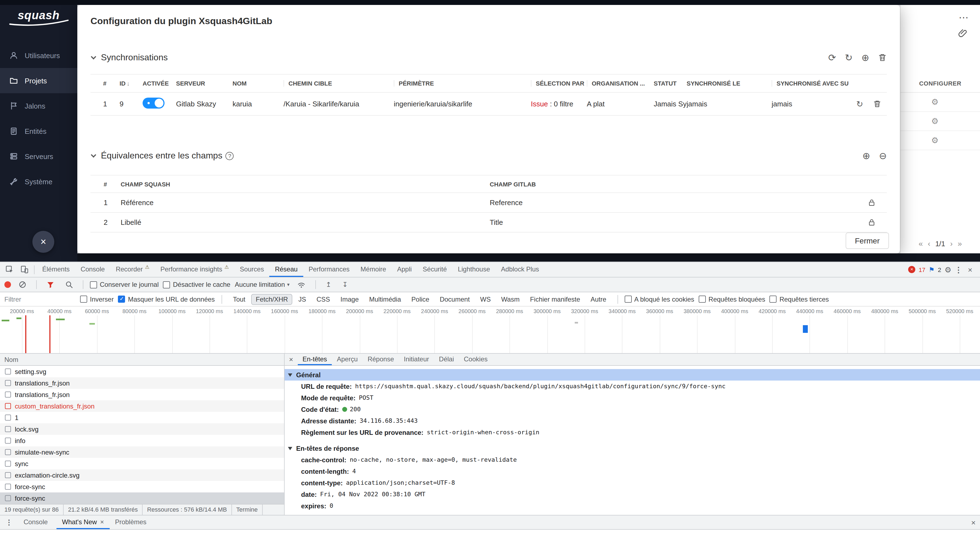  Describe the element at coordinates (142, 441) in the screenshot. I see `network-request-row: info` at that location.